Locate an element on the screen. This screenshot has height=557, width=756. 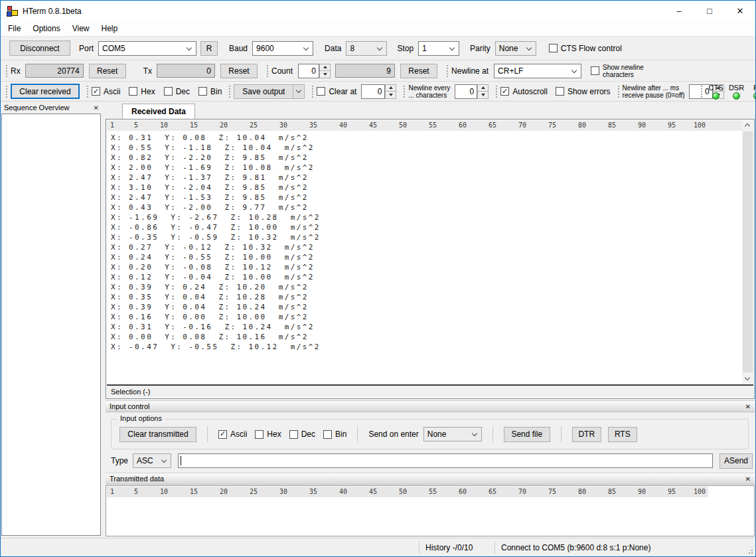
ruler-tick: 1 is located at coordinates (112, 491).